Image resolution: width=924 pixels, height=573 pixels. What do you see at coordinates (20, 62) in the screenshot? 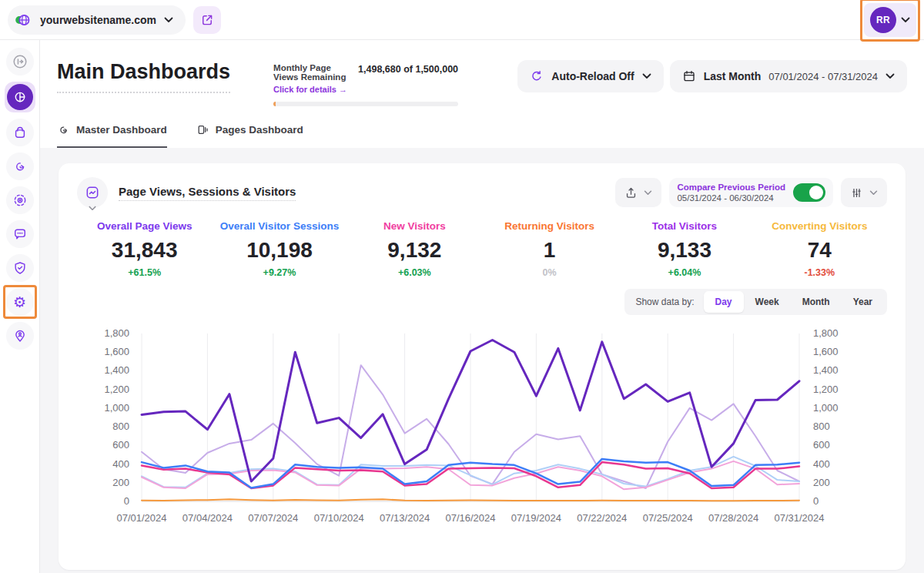
I see `sidebar-collapse-button` at bounding box center [20, 62].